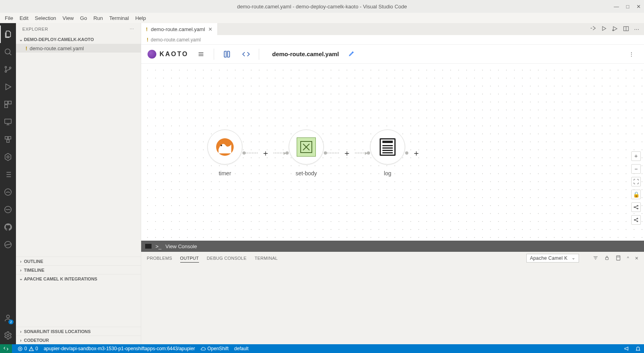 This screenshot has width=644, height=353. Describe the element at coordinates (140, 18) in the screenshot. I see `menu-help: Help` at that location.